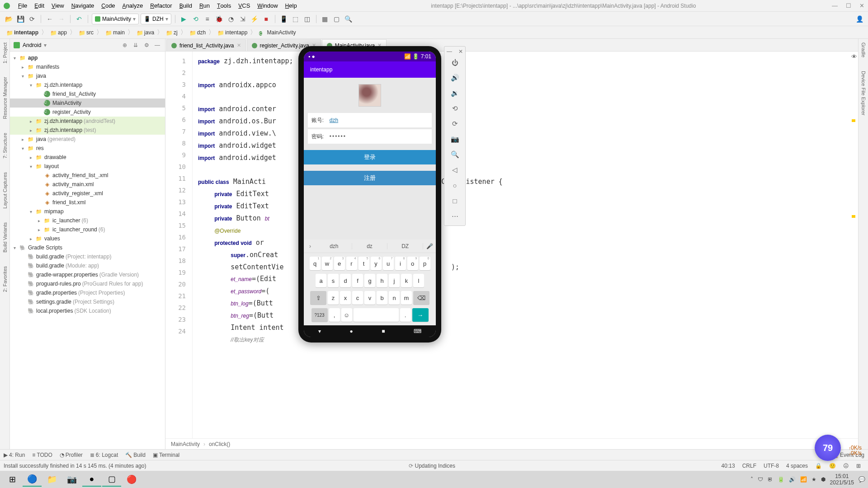  What do you see at coordinates (449, 52) in the screenshot?
I see `emu-minimize-icon: —` at bounding box center [449, 52].